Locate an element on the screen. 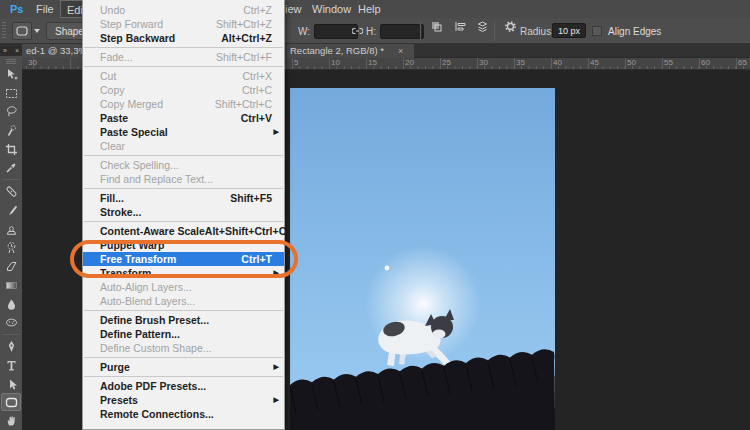 The width and height of the screenshot is (750, 430). menu-item-label: Free Transform is located at coordinates (138, 259).